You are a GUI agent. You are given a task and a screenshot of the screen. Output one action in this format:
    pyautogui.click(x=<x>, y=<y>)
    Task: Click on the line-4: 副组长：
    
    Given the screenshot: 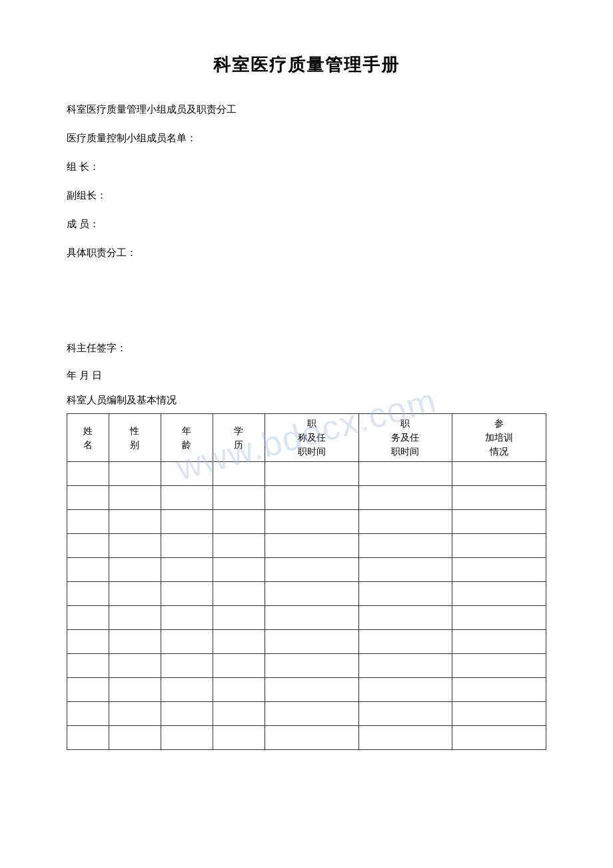 What is the action you would take?
    pyautogui.click(x=306, y=196)
    